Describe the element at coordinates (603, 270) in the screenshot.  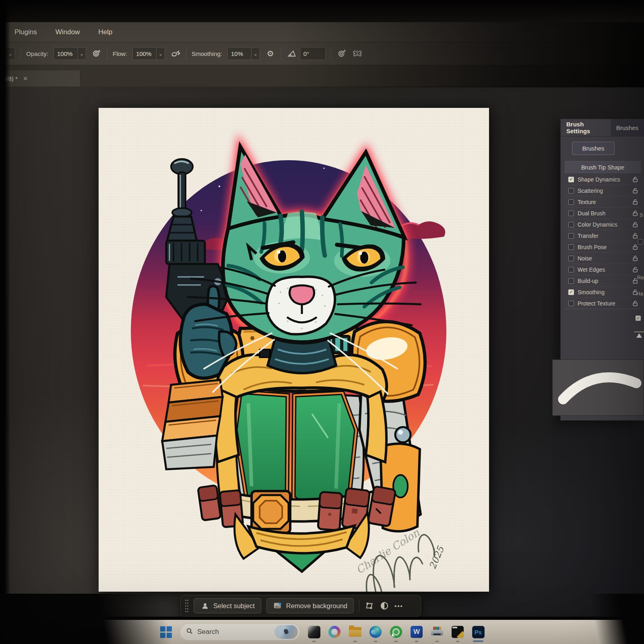
I see `setting-wet-edges: Wet Edges` at that location.